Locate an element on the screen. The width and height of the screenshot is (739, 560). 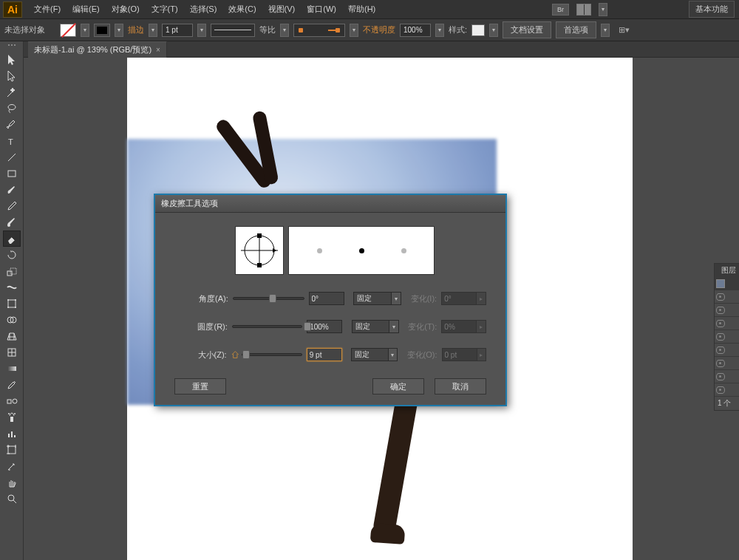
transform-icon: ⊞▾ is located at coordinates (624, 30).